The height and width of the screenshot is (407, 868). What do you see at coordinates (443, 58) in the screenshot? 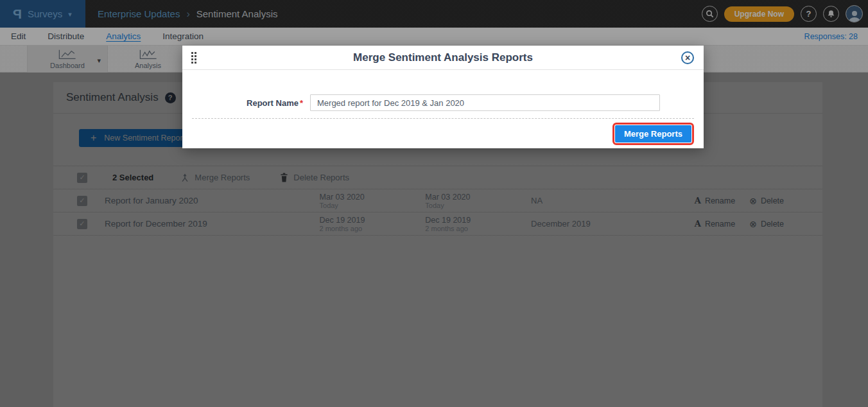
I see `modal-title: Merge Sentiment Analysis Reports` at bounding box center [443, 58].